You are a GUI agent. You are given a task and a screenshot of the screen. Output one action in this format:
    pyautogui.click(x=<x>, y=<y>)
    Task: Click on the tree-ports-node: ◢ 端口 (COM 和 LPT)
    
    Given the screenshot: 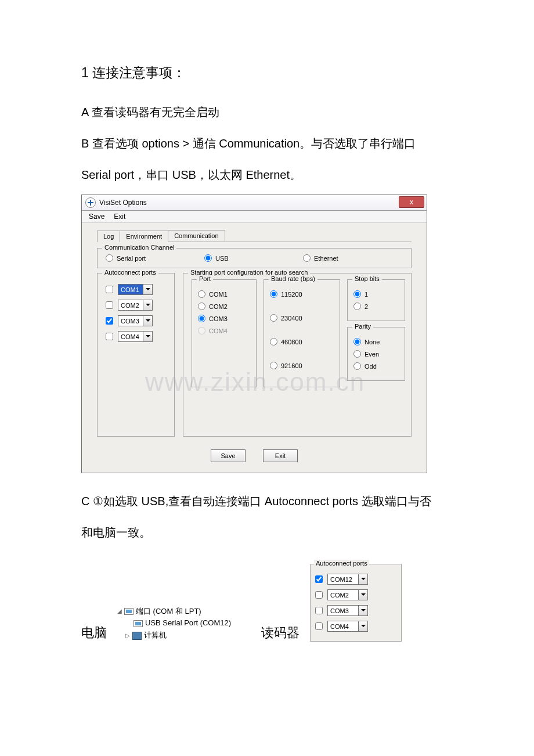 What is the action you would take?
    pyautogui.click(x=184, y=612)
    